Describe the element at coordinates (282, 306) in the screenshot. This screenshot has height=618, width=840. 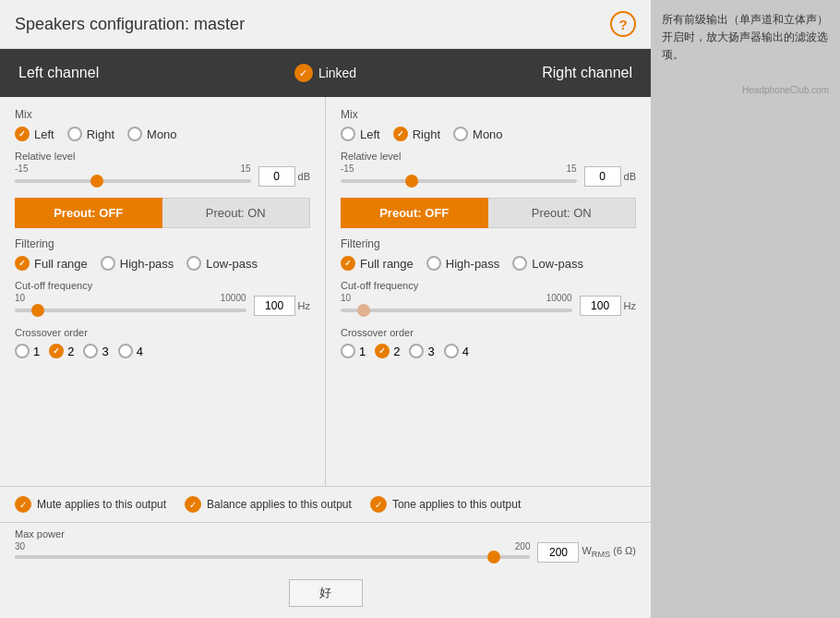
I see `left-cutoff-input-box: Hz` at that location.